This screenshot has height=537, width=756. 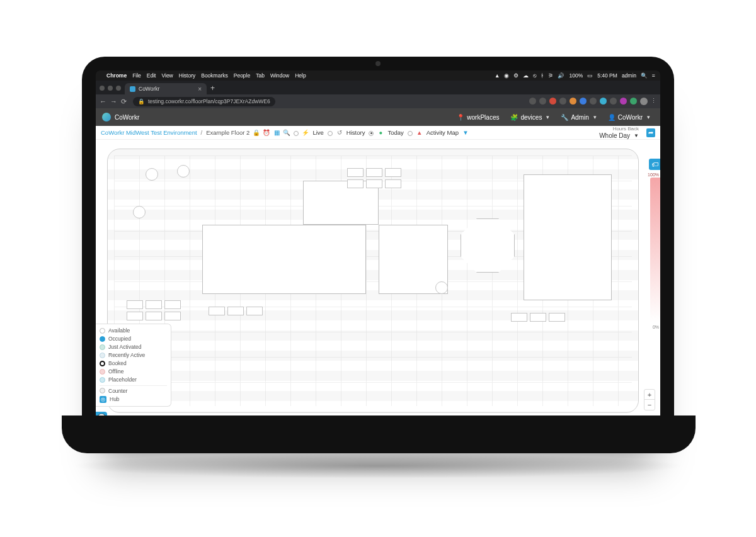 I want to click on menubar-item: Tab, so click(x=260, y=76).